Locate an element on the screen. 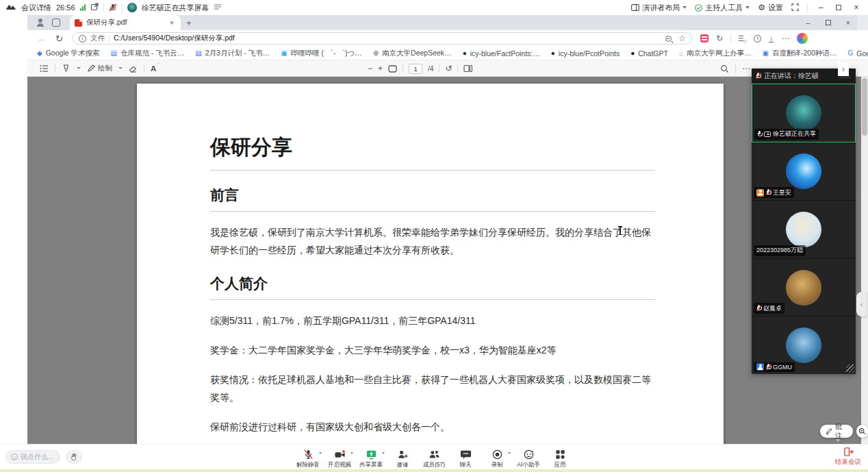  members-button: 成员(57) is located at coordinates (434, 458).